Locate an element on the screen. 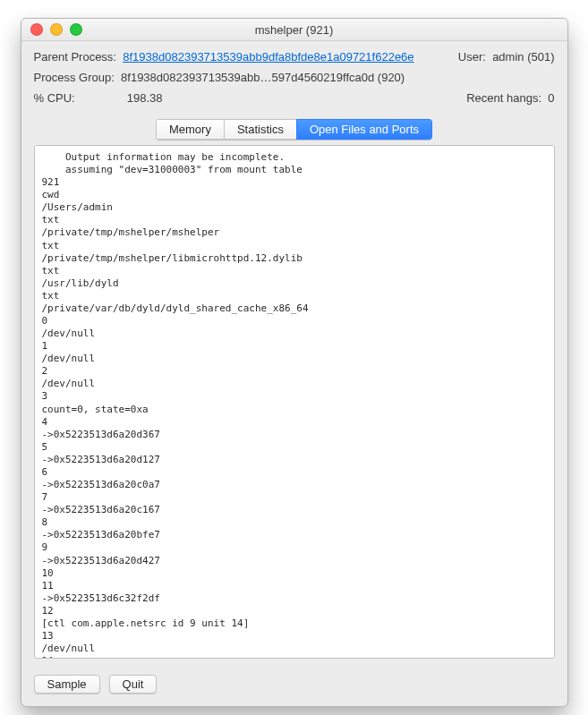  tab-statistics: Statistics is located at coordinates (260, 129).